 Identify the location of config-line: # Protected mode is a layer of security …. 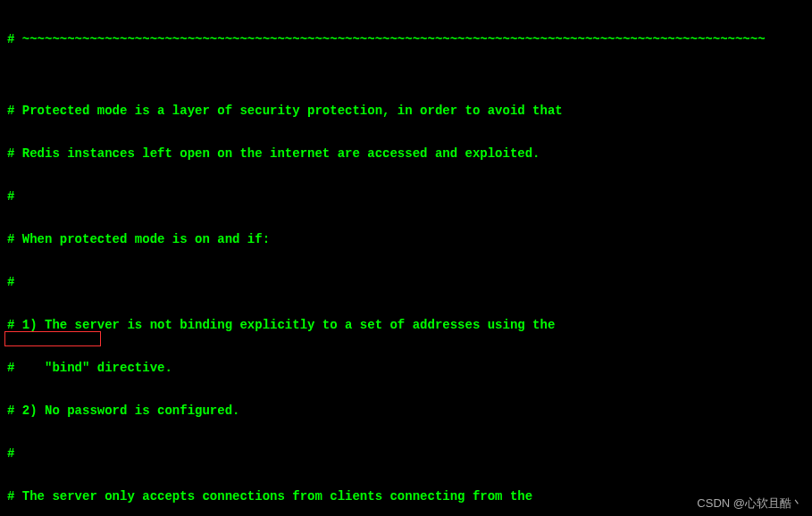
(406, 111).